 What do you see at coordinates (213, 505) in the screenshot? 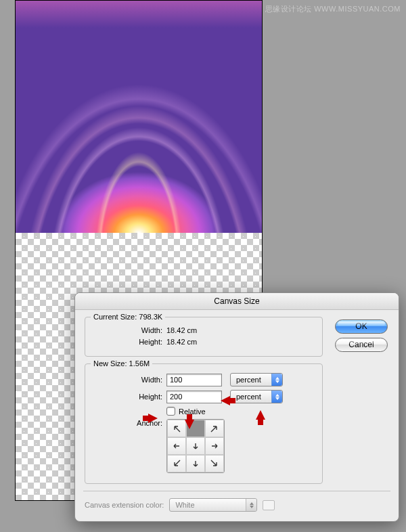
I see `extension-color-select: White` at bounding box center [213, 505].